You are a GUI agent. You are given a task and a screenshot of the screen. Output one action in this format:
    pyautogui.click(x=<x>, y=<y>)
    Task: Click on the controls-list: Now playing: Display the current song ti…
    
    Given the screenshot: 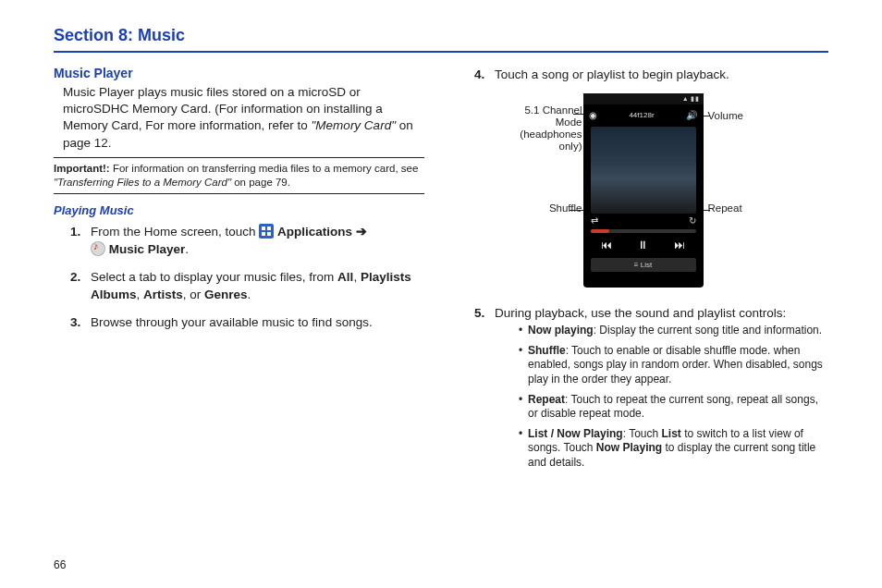 What is the action you would take?
    pyautogui.click(x=673, y=397)
    